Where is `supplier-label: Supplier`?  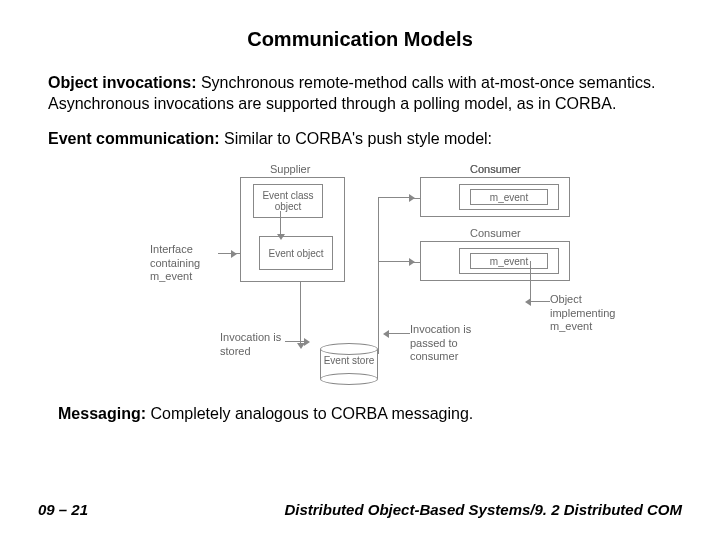 supplier-label: Supplier is located at coordinates (290, 170).